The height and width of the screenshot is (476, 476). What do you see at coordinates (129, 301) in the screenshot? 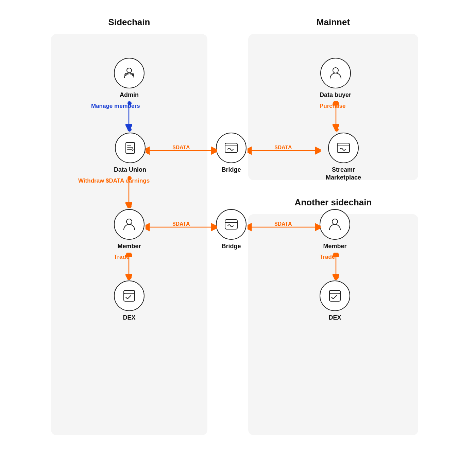
I see `dex-left-node: DEX` at bounding box center [129, 301].